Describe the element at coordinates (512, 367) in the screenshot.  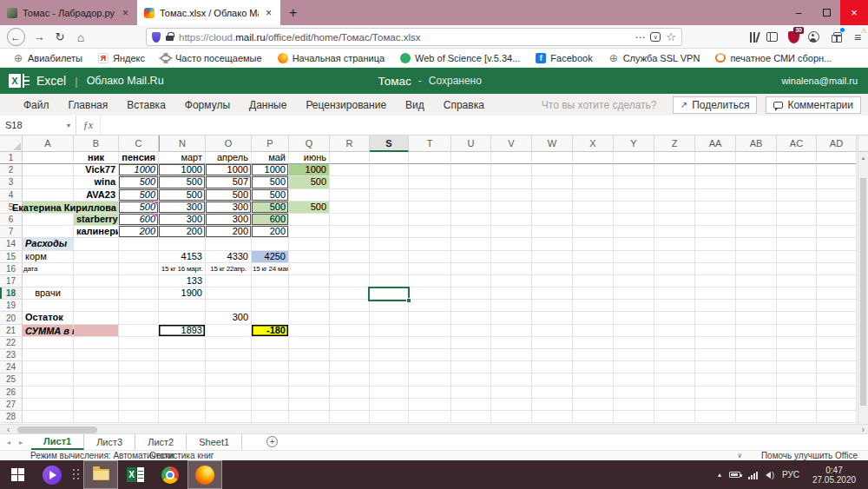
I see `cell-V24` at that location.